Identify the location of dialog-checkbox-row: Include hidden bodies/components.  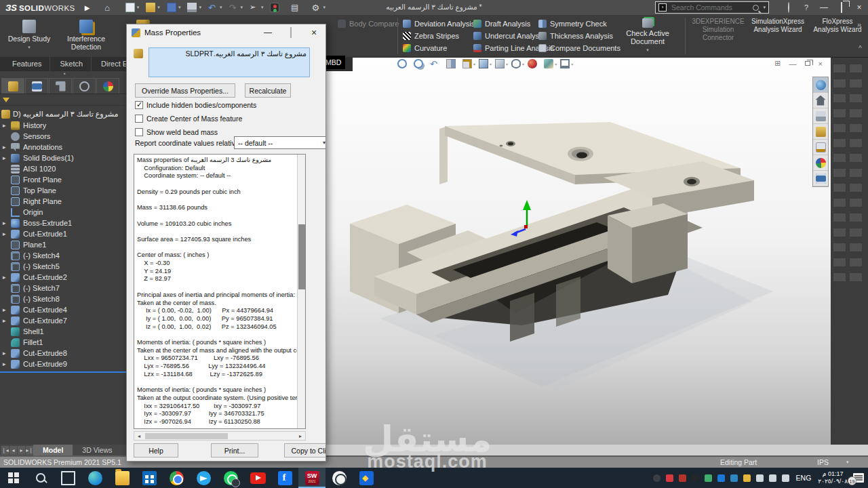
(195, 104).